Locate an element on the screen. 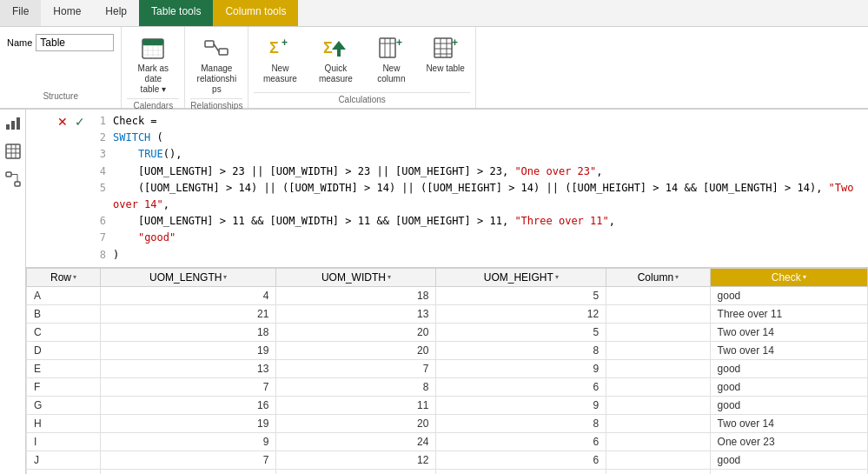 This screenshot has height=474, width=868. col-header-row: Row ▾ is located at coordinates (64, 277).